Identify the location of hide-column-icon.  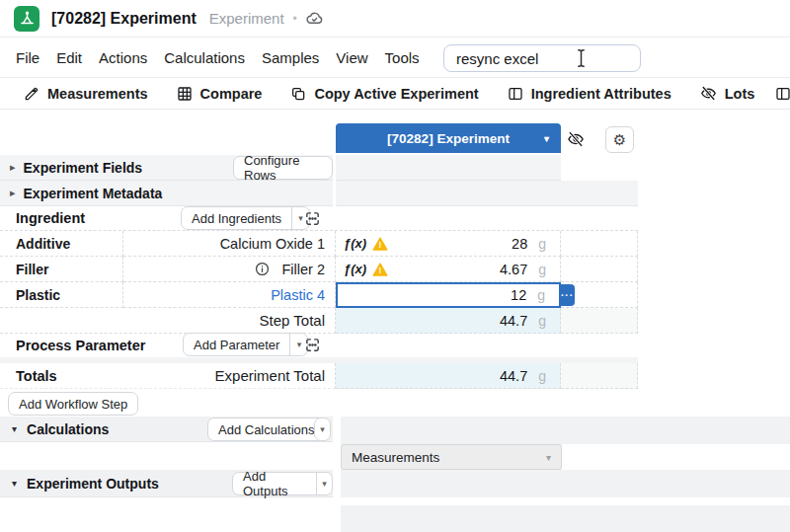
(576, 139).